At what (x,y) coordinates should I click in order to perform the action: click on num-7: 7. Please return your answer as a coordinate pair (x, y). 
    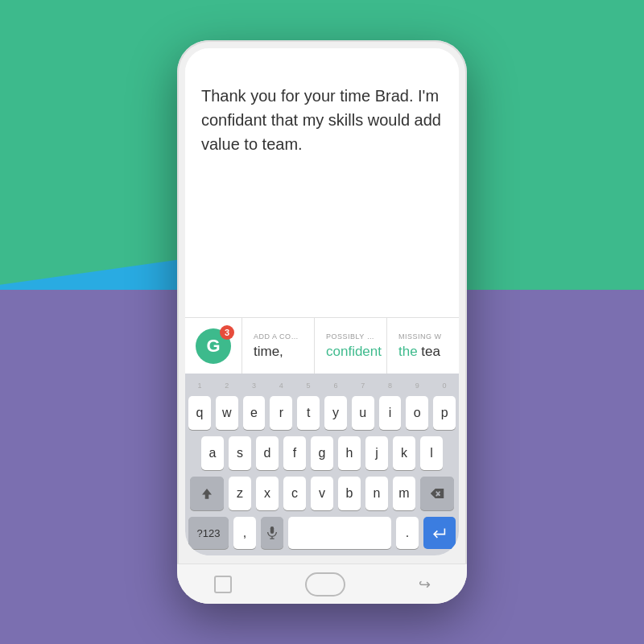
    Looking at the image, I should click on (363, 386).